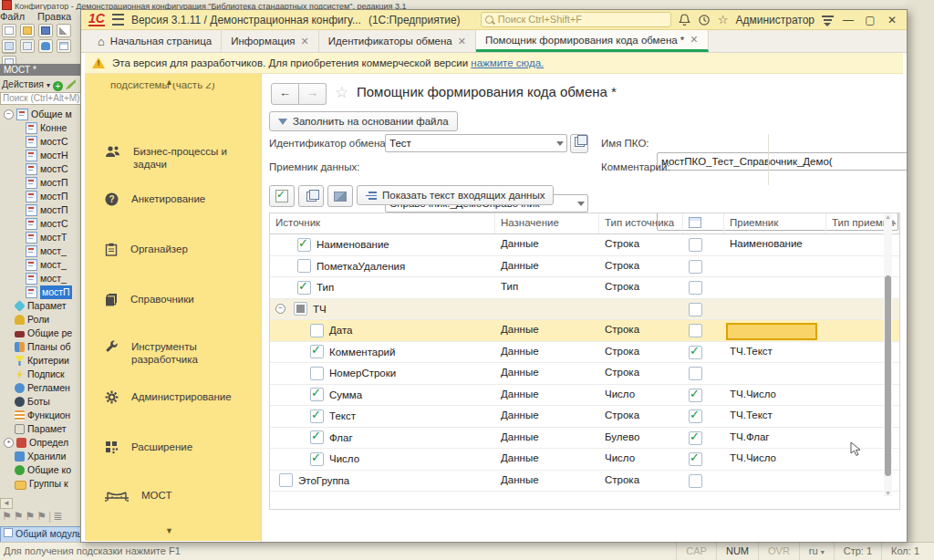  I want to click on sidebar-item-4: Инструменты разработчика, so click(173, 353).